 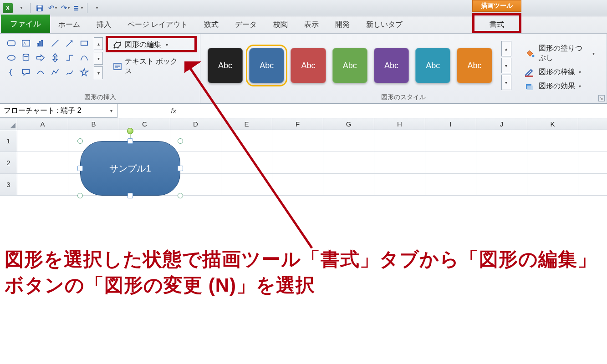 I want to click on styles-scroll-down: ▾, so click(x=506, y=66).